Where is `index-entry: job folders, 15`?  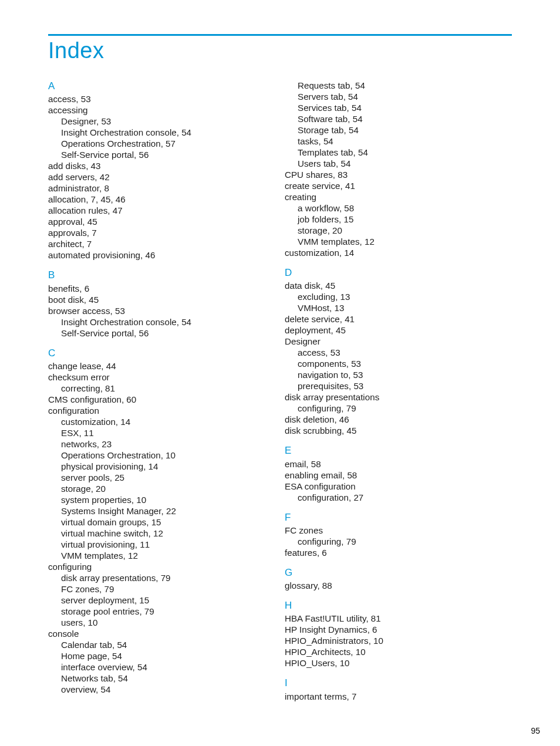
index-entry: job folders, 15 is located at coordinates (398, 220).